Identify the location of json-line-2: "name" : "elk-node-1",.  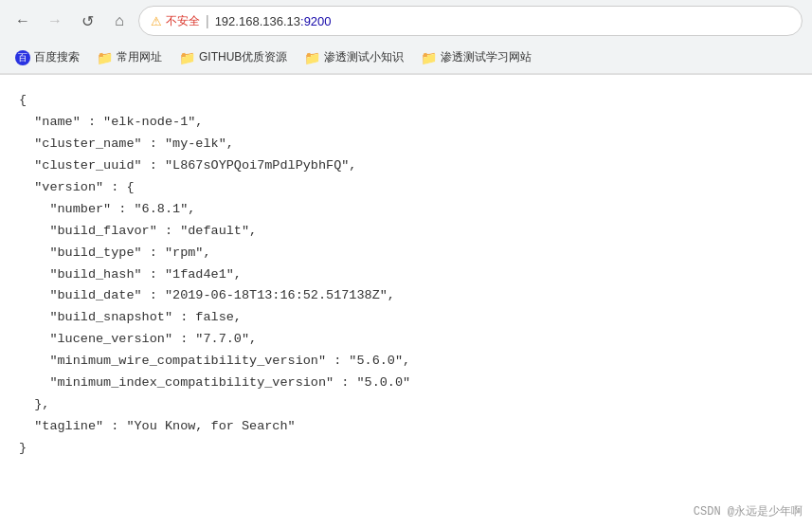
(406, 123).